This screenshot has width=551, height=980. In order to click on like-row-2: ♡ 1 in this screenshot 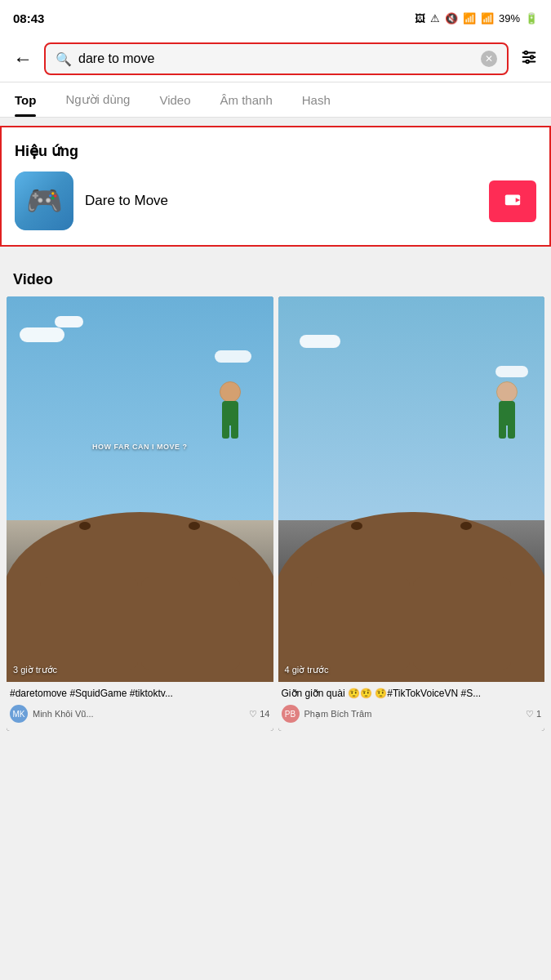, I will do `click(534, 714)`.